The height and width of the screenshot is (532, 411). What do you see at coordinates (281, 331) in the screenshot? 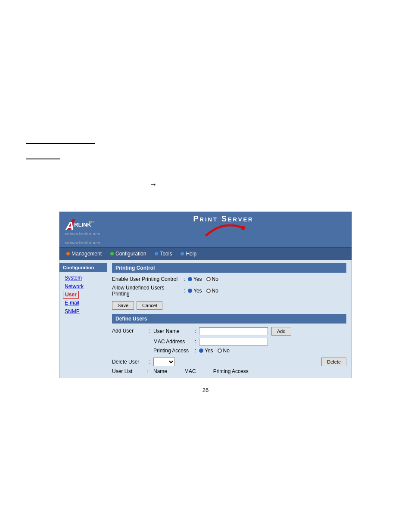
I see `add-button: Add` at bounding box center [281, 331].